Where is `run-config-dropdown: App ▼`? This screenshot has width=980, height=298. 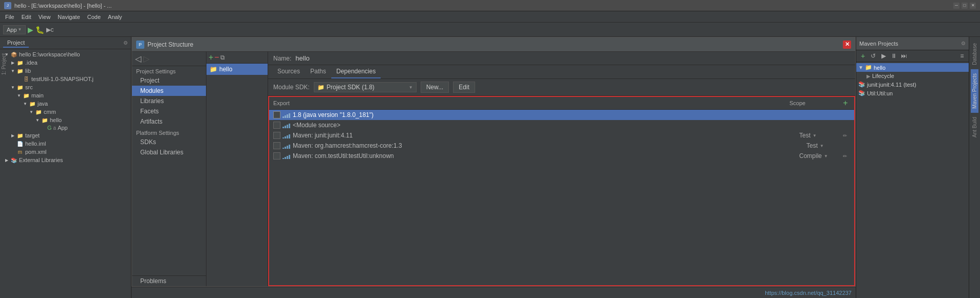
run-config-dropdown: App ▼ is located at coordinates (14, 30).